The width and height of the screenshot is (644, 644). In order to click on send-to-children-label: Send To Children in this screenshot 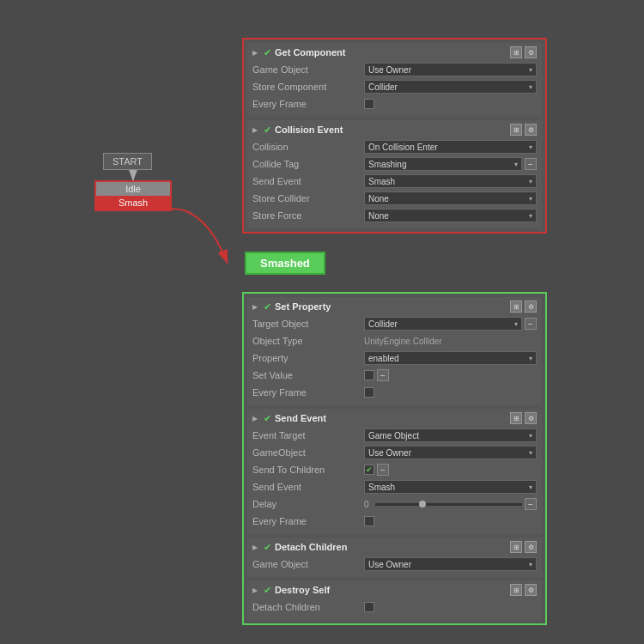, I will do `click(308, 470)`.